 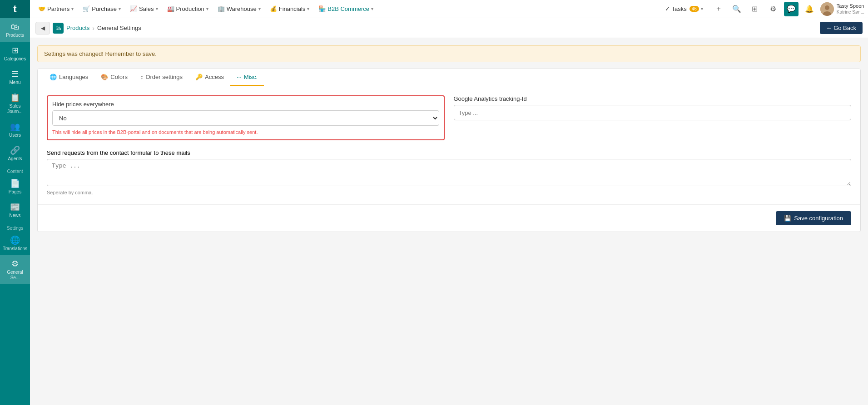 What do you see at coordinates (53, 77) in the screenshot?
I see `languages-tab-icon: 🌐` at bounding box center [53, 77].